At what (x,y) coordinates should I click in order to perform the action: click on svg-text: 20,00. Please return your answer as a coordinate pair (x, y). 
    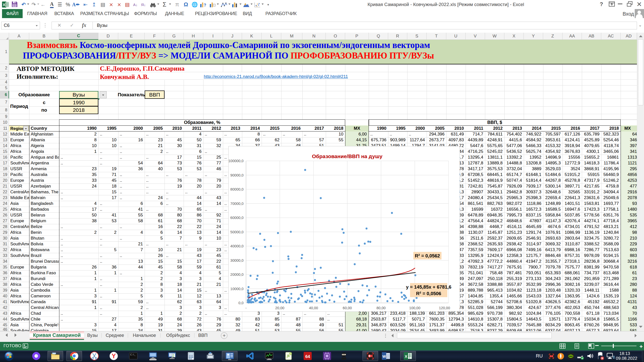
    Looking at the image, I should click on (280, 308).